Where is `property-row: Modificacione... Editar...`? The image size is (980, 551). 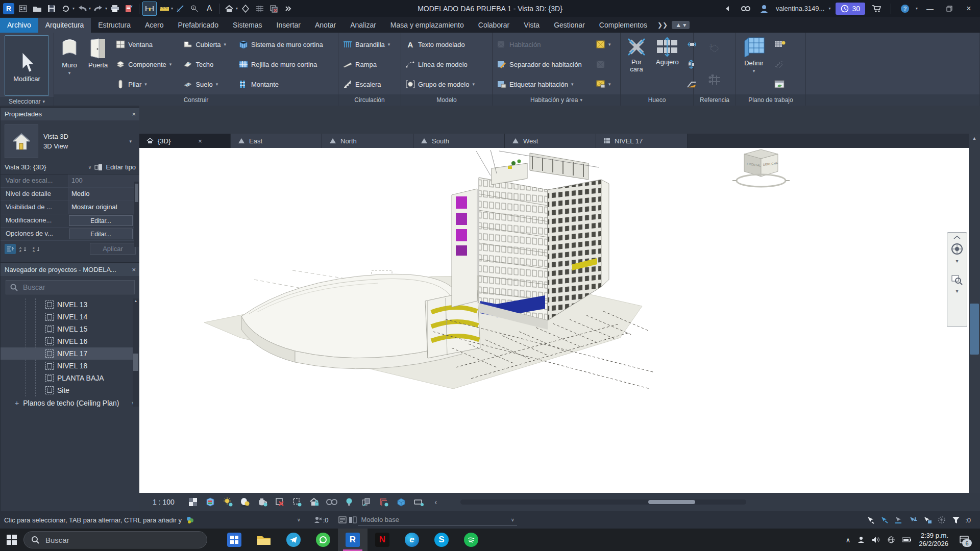
property-row: Modificacione... Editar... is located at coordinates (70, 221).